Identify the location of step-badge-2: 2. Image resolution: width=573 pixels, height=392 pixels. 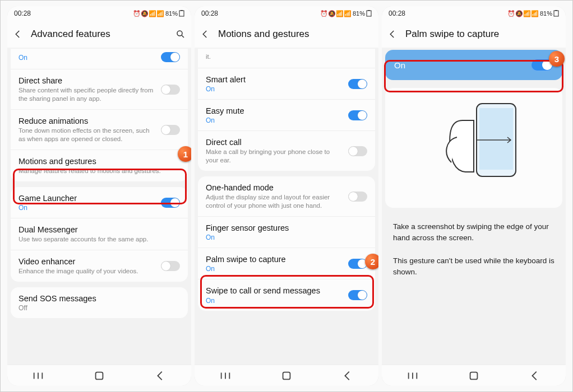
(372, 262).